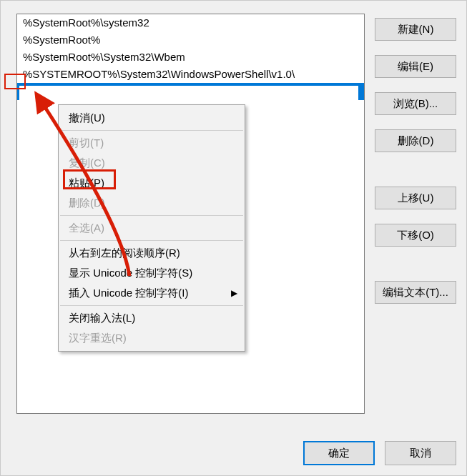  What do you see at coordinates (416, 292) in the screenshot?
I see `edittext-button: 编辑文本(T)...` at bounding box center [416, 292].